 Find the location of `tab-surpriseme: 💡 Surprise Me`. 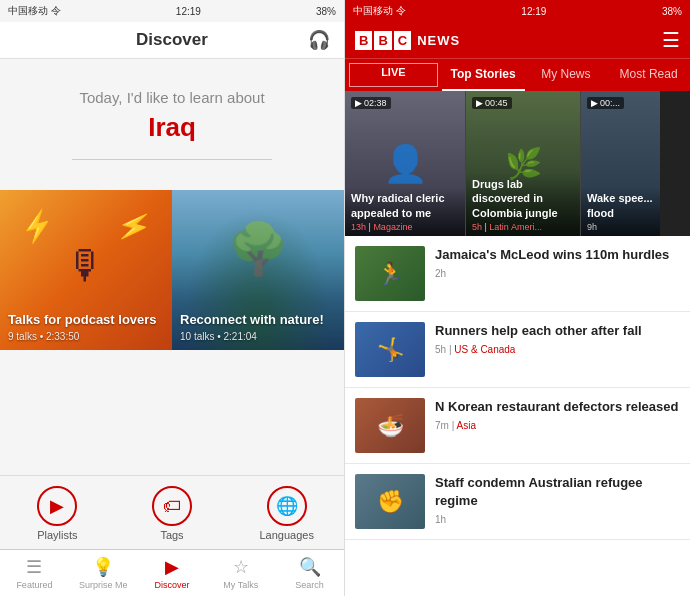

tab-surpriseme: 💡 Surprise Me is located at coordinates (104, 573).